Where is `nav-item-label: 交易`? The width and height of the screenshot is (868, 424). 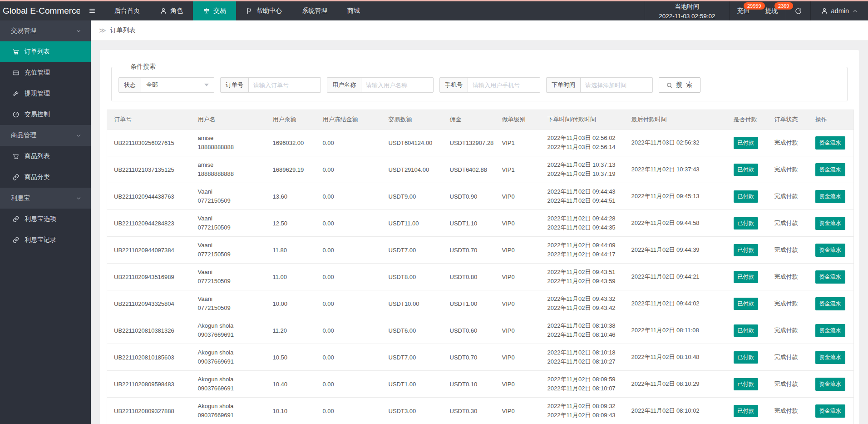 nav-item-label: 交易 is located at coordinates (220, 11).